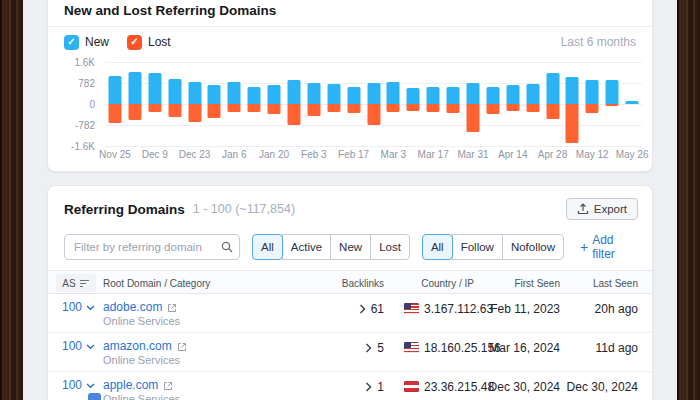 The image size is (700, 400). Describe the element at coordinates (72, 42) in the screenshot. I see `checkbox-new` at that location.